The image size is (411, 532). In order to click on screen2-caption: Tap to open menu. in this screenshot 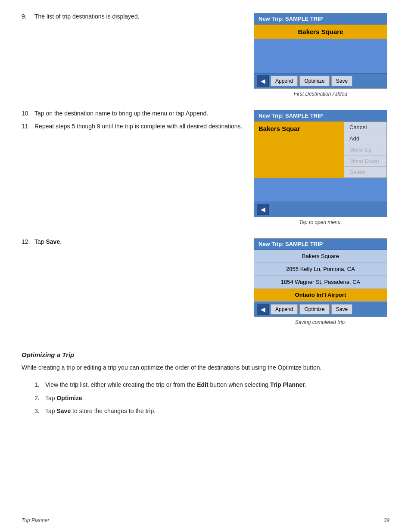, I will do `click(321, 222)`.